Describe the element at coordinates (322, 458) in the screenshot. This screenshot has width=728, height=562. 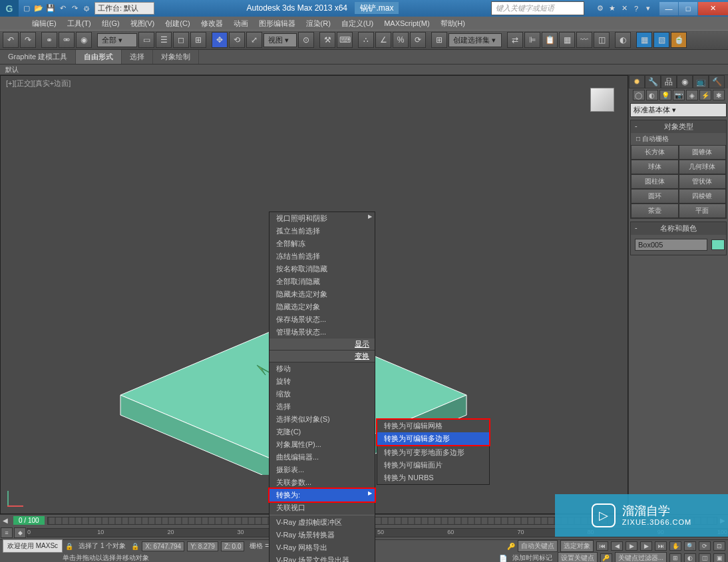
I see `cm-curve-editor: 曲线编辑器...` at that location.